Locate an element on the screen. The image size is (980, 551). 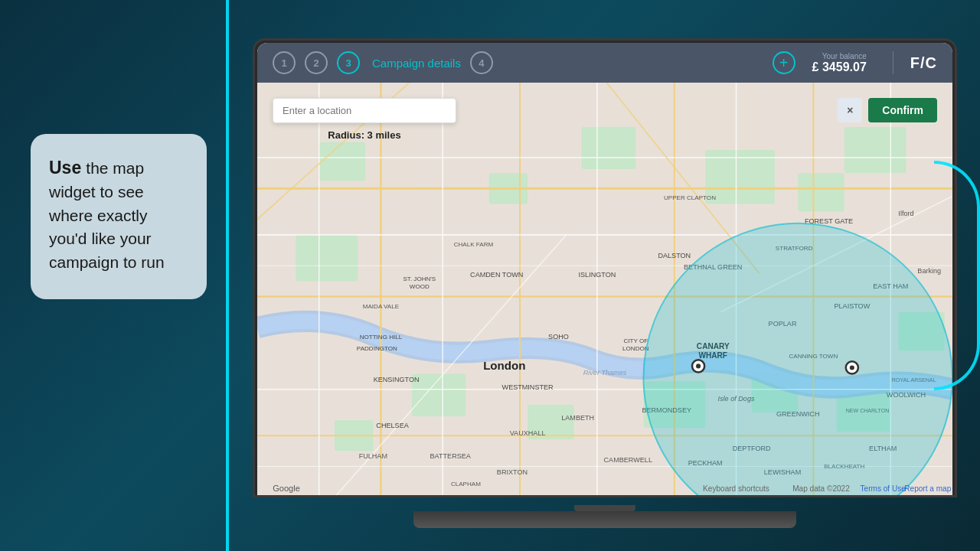
top-nav: 1 2 3 Campaign details 4 + Your balance … is located at coordinates (605, 63).